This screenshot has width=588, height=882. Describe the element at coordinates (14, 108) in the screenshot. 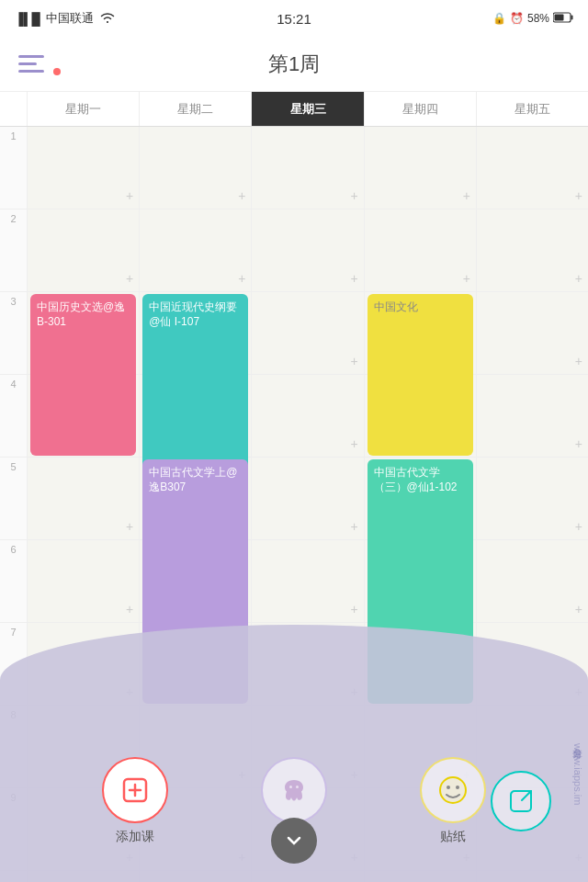

I see `time-col-header` at that location.